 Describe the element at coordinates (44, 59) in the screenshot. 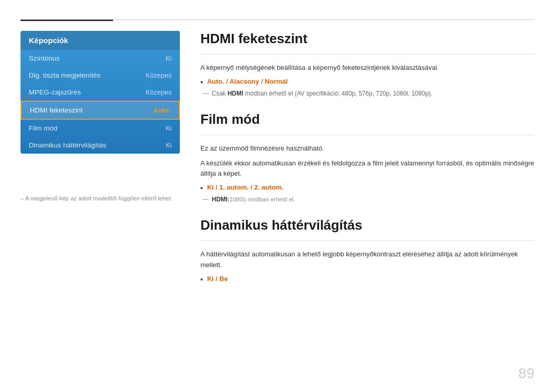

I see `sidebar-item-label: Színtónus` at that location.